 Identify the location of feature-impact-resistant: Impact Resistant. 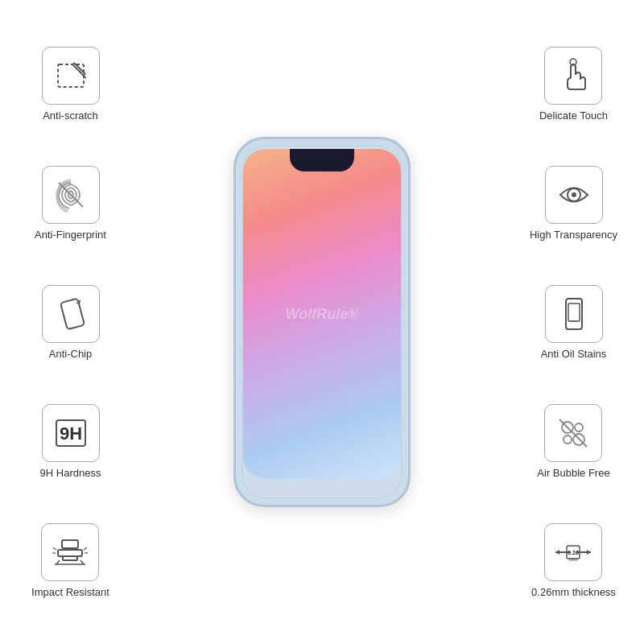
(71, 560).